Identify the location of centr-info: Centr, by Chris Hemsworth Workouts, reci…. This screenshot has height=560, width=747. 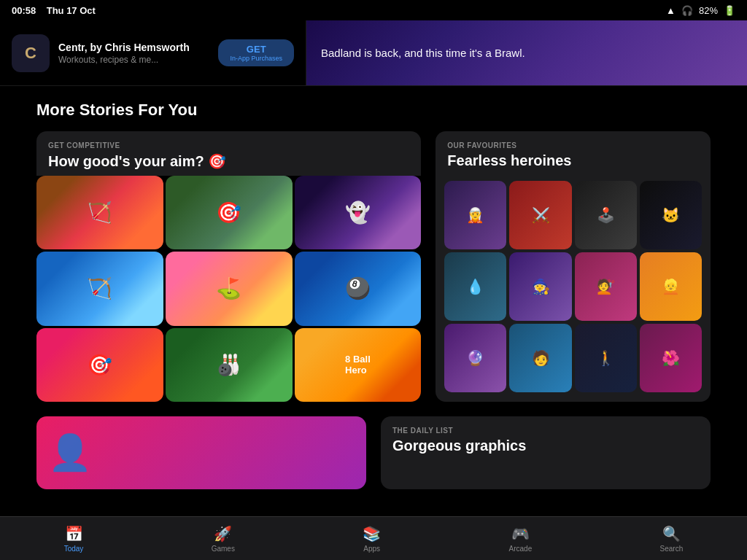
(134, 53).